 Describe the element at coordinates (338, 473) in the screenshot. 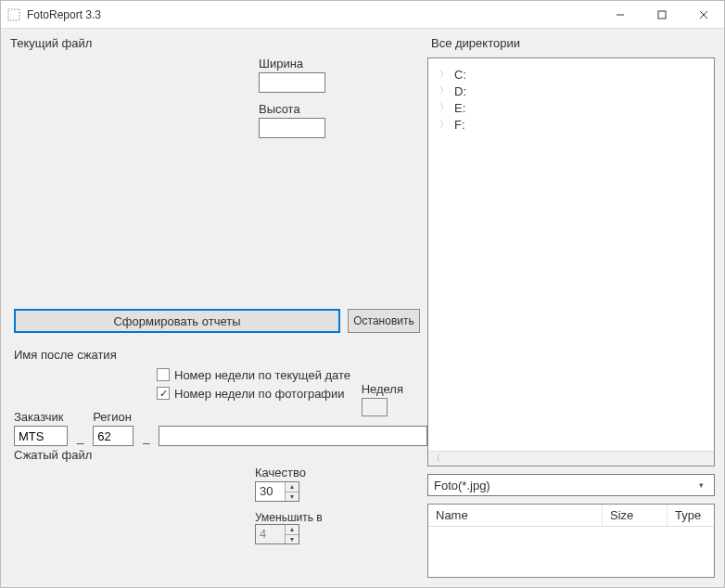

I see `quality-label: Качество` at that location.